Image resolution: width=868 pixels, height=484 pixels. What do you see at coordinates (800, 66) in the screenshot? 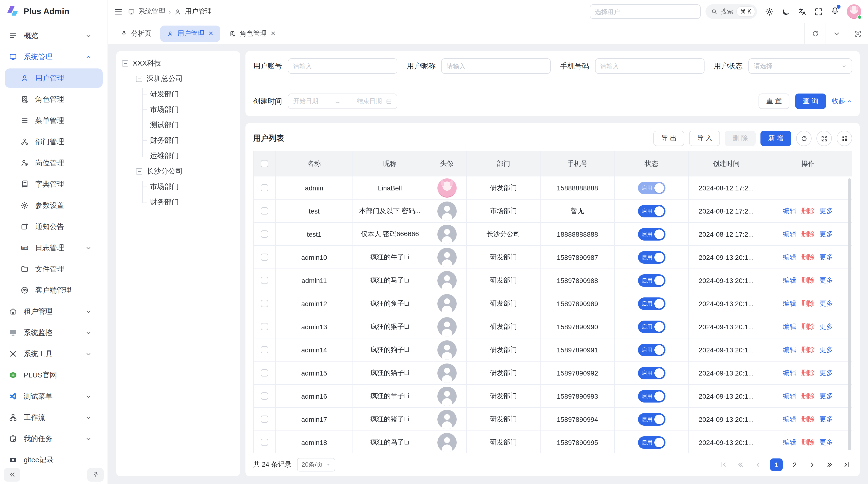
I see `filter-select-用户状态: 请选择` at bounding box center [800, 66].